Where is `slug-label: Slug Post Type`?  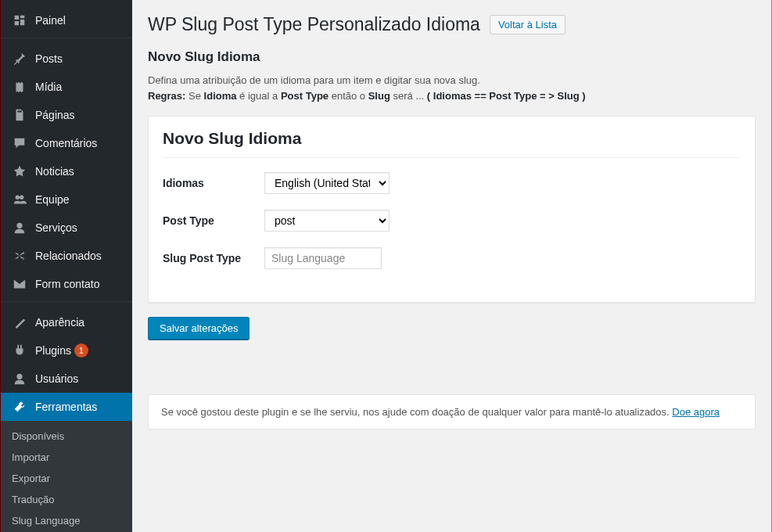 slug-label: Slug Post Type is located at coordinates (214, 258).